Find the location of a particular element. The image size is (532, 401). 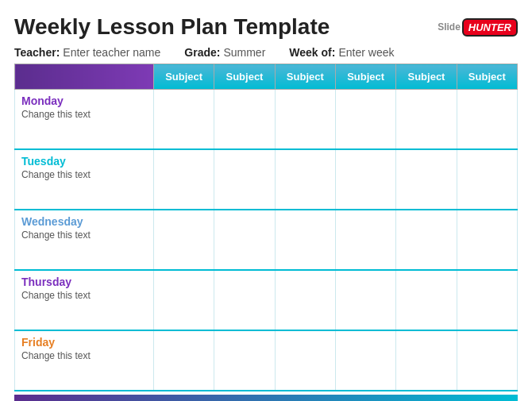

day-cell-monday: MondayChange this text is located at coordinates (84, 120).